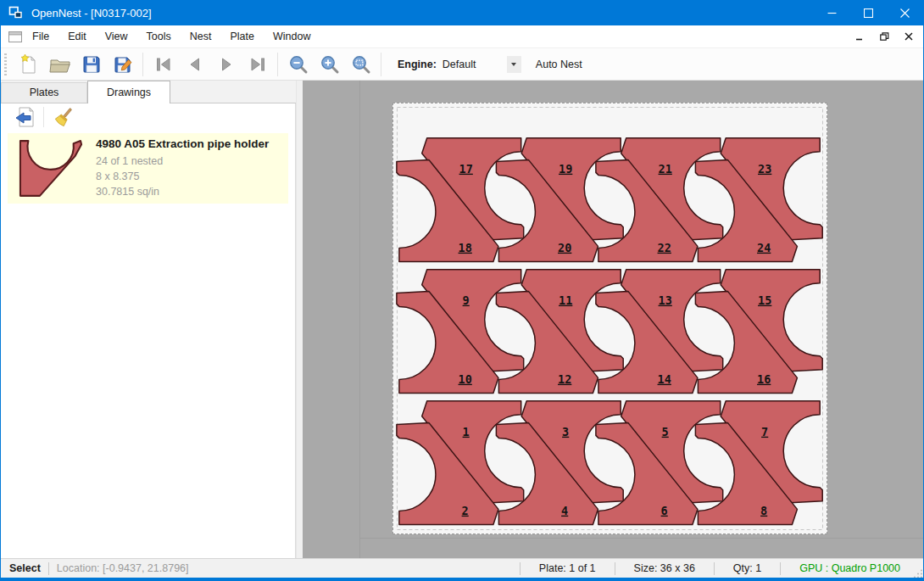 This screenshot has width=924, height=581. I want to click on drawing-title: 4980 A05 Extraction pipe holder, so click(182, 144).